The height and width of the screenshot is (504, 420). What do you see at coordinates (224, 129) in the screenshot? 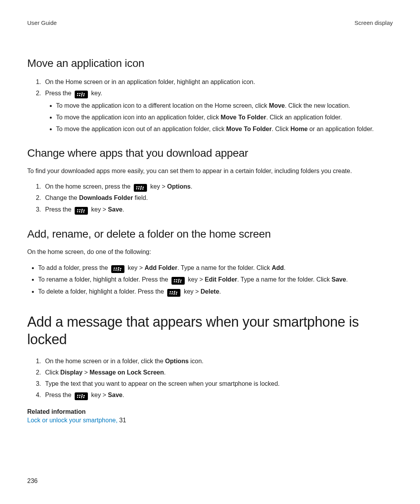
I see `s1-bullet3: To move the application icon out of an a…` at bounding box center [224, 129].